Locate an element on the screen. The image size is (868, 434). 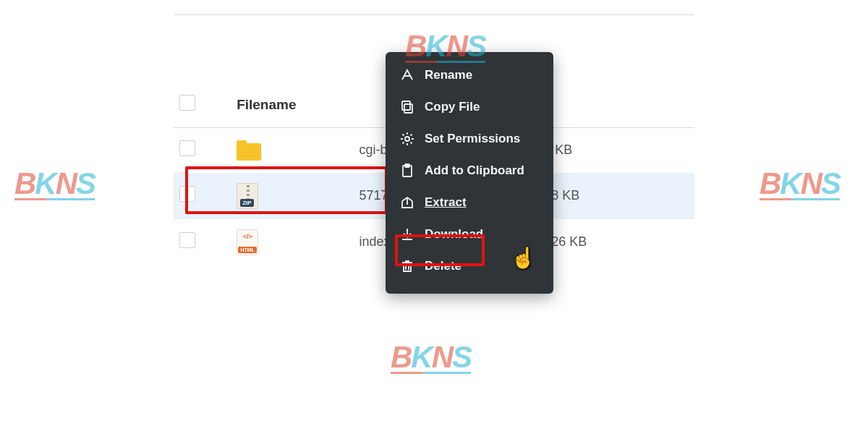
folder-icon is located at coordinates (249, 150).